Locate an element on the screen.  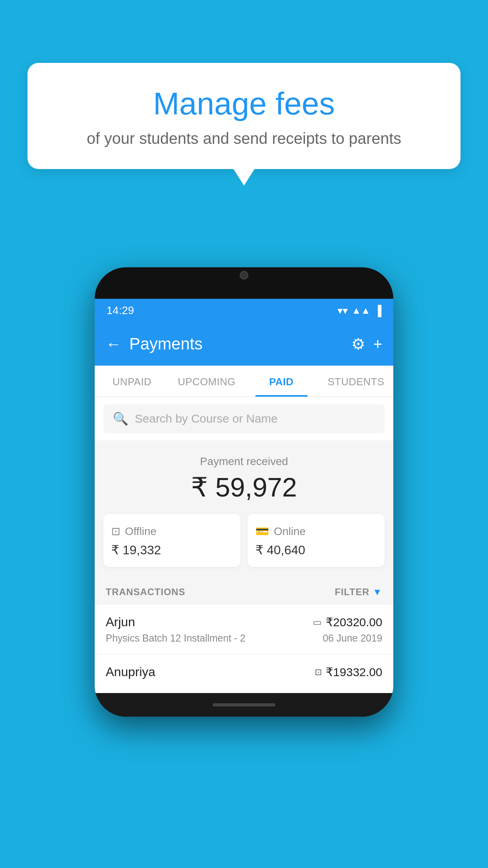
status-icons: ▾▾ ▲▲ ▐ is located at coordinates (360, 311).